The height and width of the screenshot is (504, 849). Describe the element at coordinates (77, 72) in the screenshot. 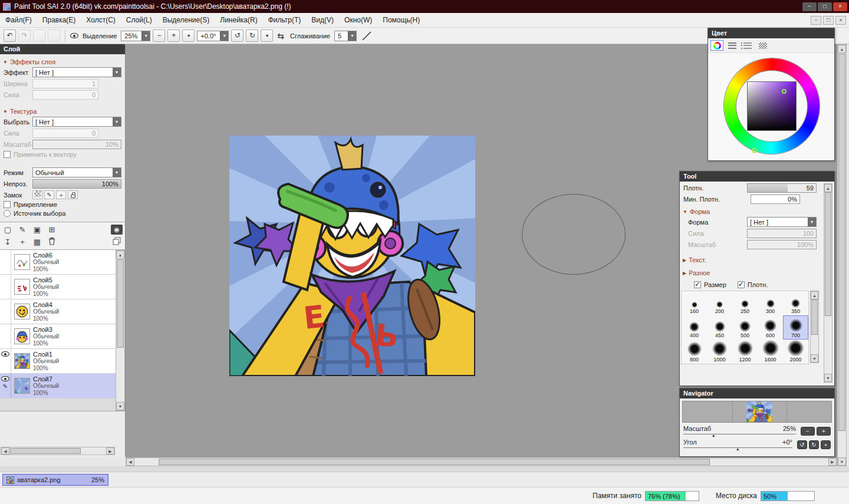

I see `effect-dropdown: [ Нет ]▼` at that location.